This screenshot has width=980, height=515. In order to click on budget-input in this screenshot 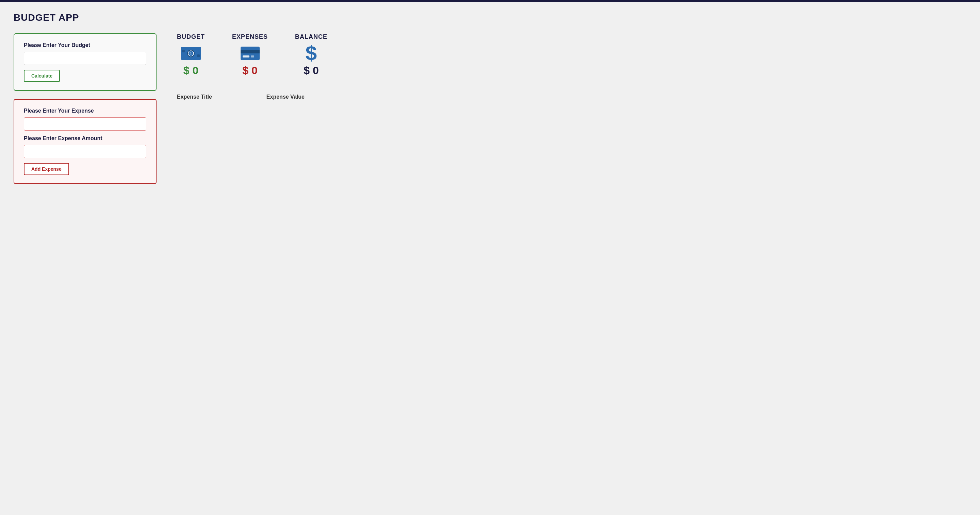, I will do `click(85, 59)`.